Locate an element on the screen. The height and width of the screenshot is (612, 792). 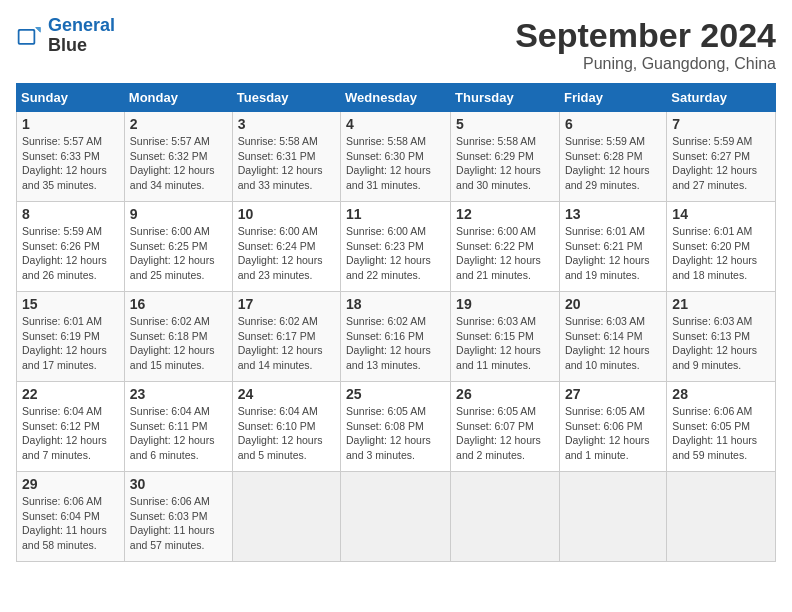
calendar-cell: 6 Sunrise: 5:59 AMSunset: 6:28 PMDayligh… is located at coordinates (612, 157).